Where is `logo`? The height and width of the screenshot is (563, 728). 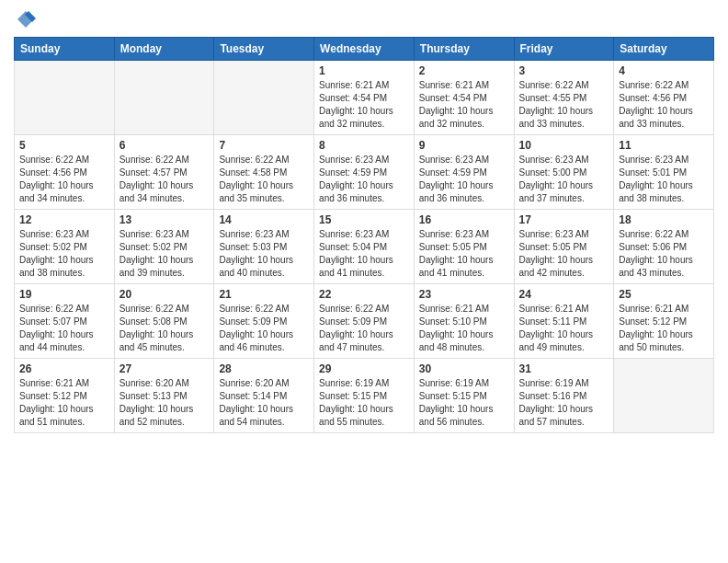
logo is located at coordinates (26, 19).